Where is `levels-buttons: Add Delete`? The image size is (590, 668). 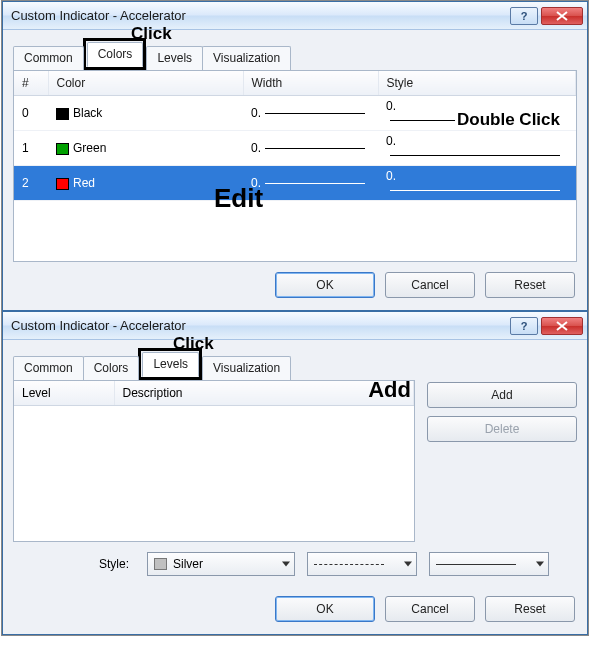
levels-buttons: Add Delete is located at coordinates (502, 461).